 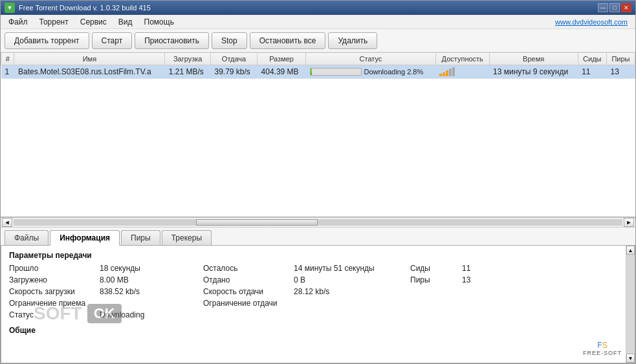 What do you see at coordinates (188, 72) in the screenshot?
I see `cell-download: 1.21 MB/s` at bounding box center [188, 72].